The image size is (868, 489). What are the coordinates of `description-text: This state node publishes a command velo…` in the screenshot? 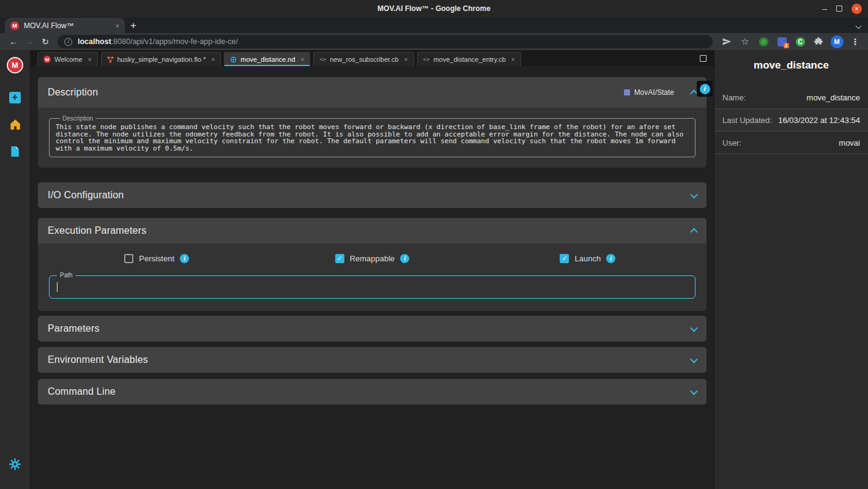 It's located at (372, 138).